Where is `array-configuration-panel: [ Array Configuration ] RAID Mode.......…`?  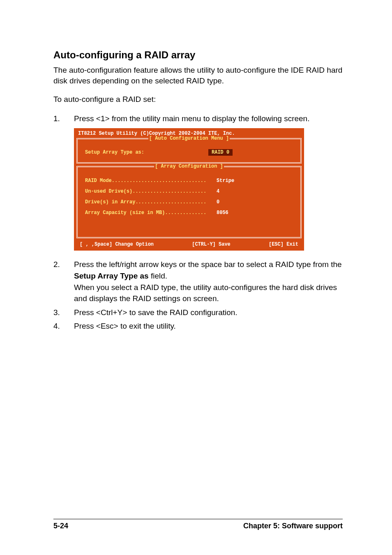
array-configuration-panel: [ Array Configuration ] RAID Mode.......… is located at coordinates (189, 202).